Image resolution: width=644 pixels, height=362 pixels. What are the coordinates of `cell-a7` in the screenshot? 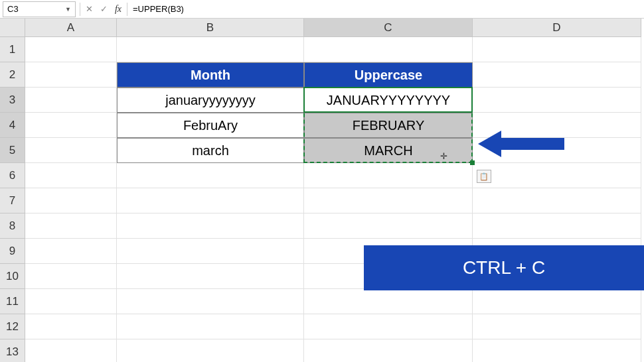 It's located at (71, 201).